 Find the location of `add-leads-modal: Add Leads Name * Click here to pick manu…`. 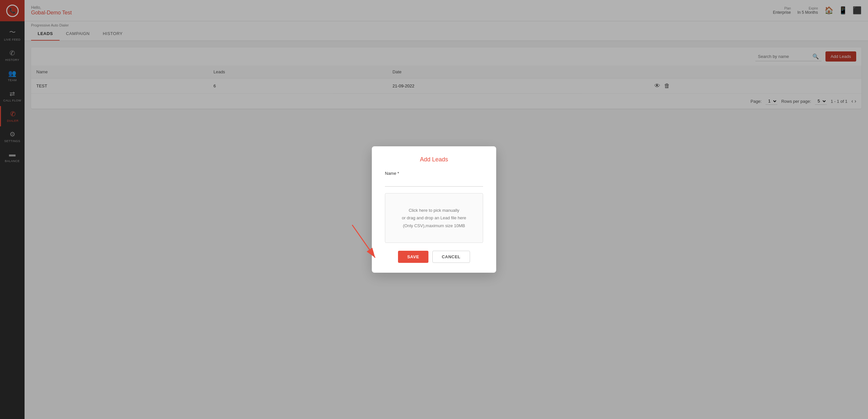

add-leads-modal: Add Leads Name * Click here to pick manu… is located at coordinates (434, 210).